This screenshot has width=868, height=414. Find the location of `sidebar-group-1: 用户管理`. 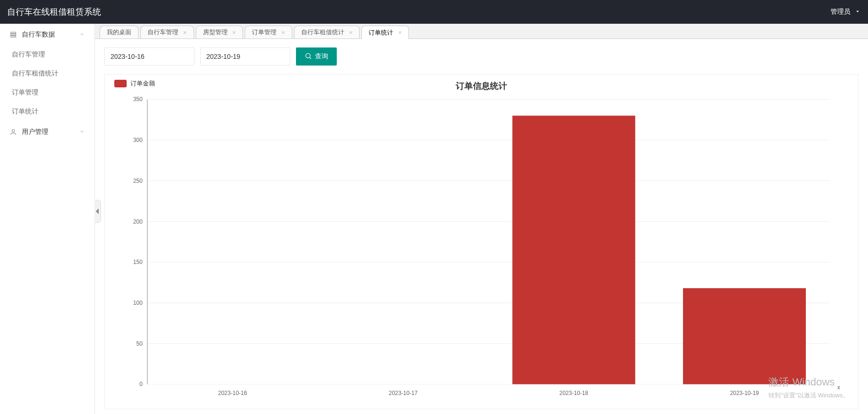

sidebar-group-1: 用户管理 is located at coordinates (47, 132).